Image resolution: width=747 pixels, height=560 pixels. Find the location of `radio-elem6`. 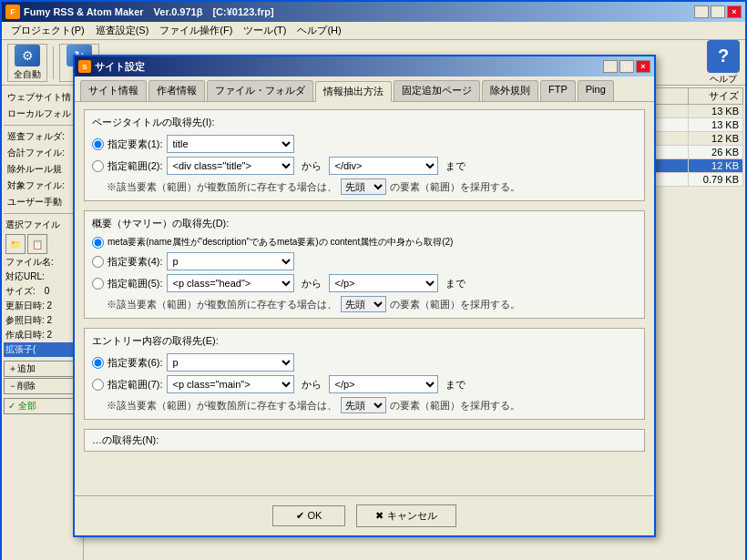

radio-elem6 is located at coordinates (98, 362).